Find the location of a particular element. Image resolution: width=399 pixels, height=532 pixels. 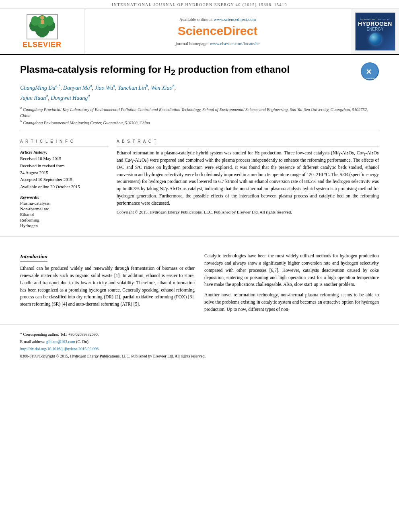

intro-para-3: Another novel reformation technology, no… is located at coordinates (292, 302).